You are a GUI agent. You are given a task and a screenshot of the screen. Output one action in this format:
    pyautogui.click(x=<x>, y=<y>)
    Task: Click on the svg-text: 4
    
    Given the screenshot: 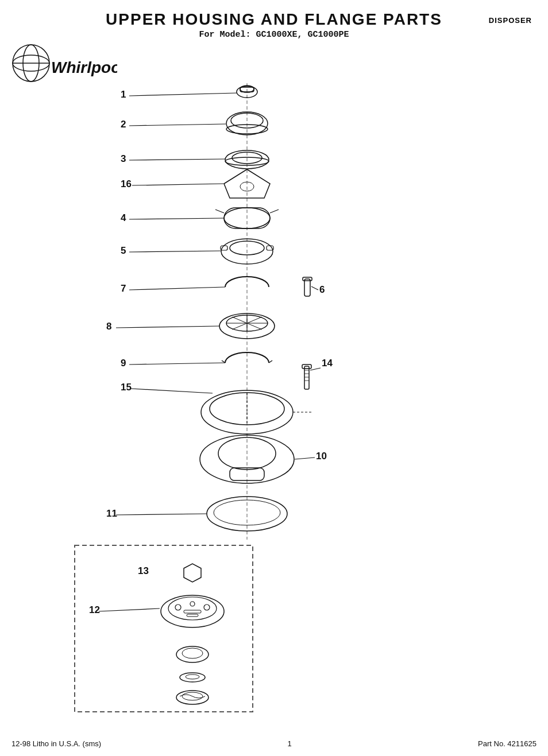 What is the action you would take?
    pyautogui.click(x=124, y=218)
    